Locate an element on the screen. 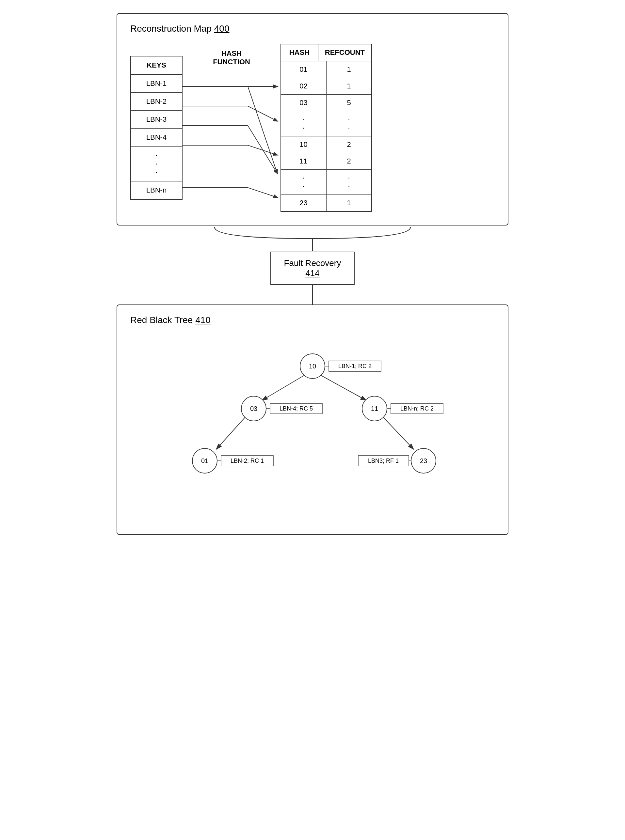  ref-val-7: 1 is located at coordinates (349, 203).